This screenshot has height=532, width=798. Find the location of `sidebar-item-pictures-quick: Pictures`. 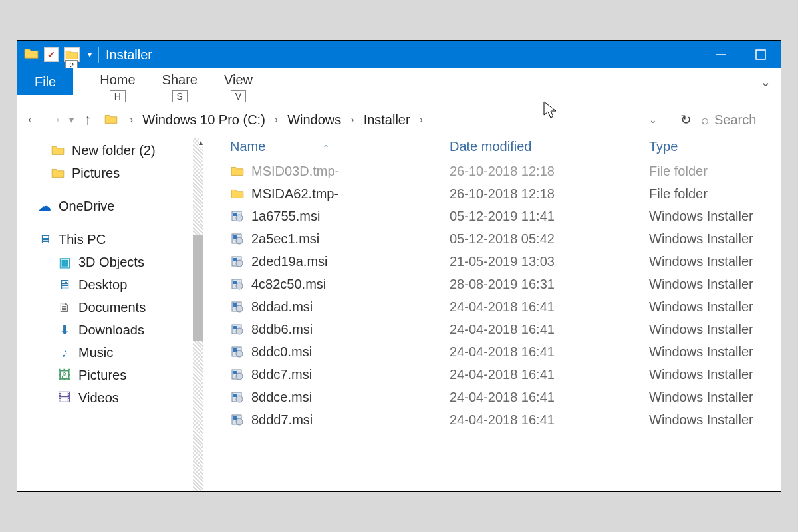

sidebar-item-pictures-quick: Pictures is located at coordinates (110, 173).